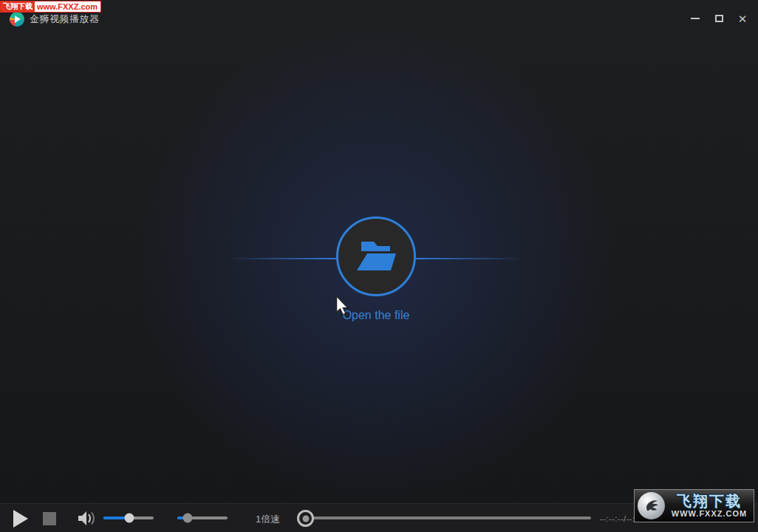 The width and height of the screenshot is (758, 532). What do you see at coordinates (695, 18) in the screenshot?
I see `minimize-icon` at bounding box center [695, 18].